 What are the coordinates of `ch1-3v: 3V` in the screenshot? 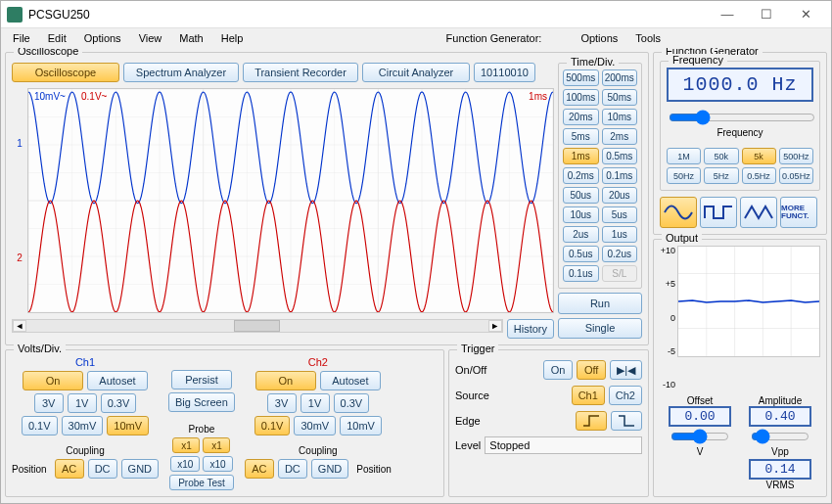 It's located at (49, 403).